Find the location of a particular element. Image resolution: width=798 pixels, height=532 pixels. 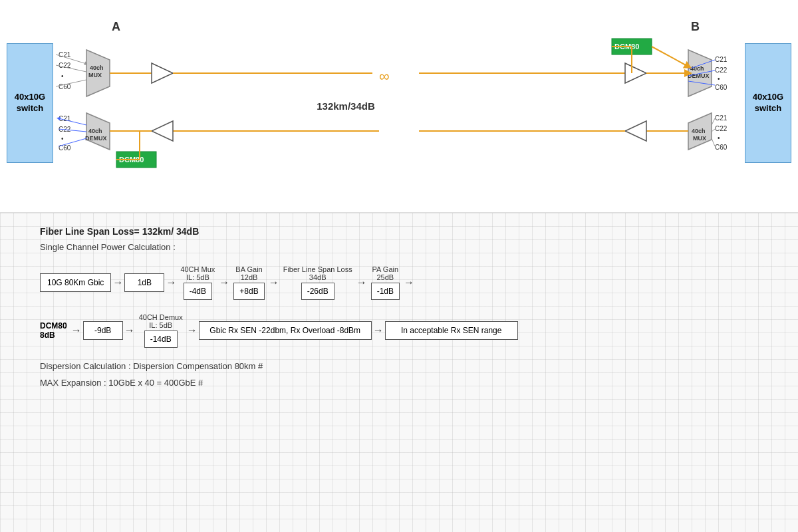

pa-label-group: PA Gain 25dB -1dB is located at coordinates (386, 283).